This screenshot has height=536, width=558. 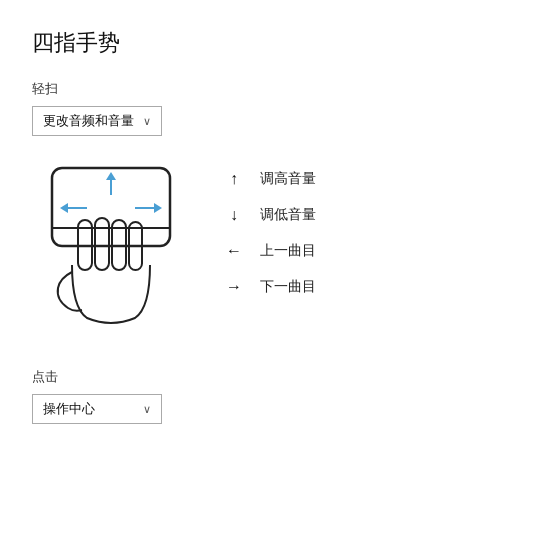 What do you see at coordinates (270, 215) in the screenshot?
I see `gesture-item-1: ↓ 调低音量` at bounding box center [270, 215].